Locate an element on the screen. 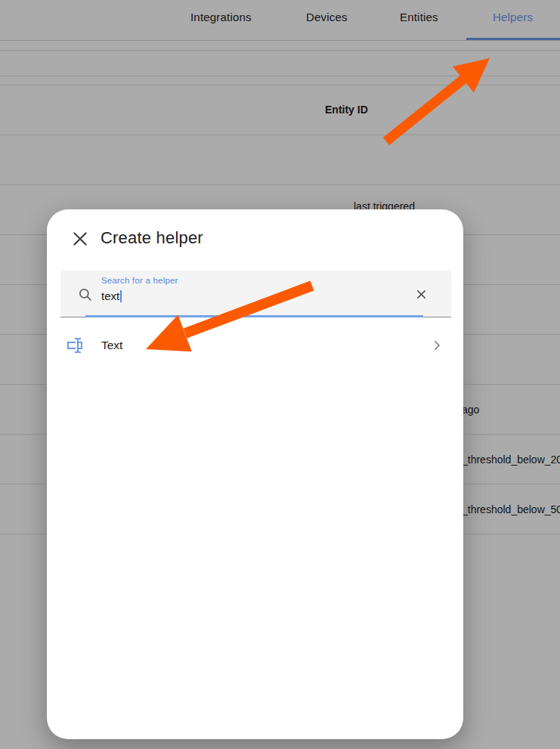 The width and height of the screenshot is (560, 749). search-field-label: Search for a helper is located at coordinates (140, 280).